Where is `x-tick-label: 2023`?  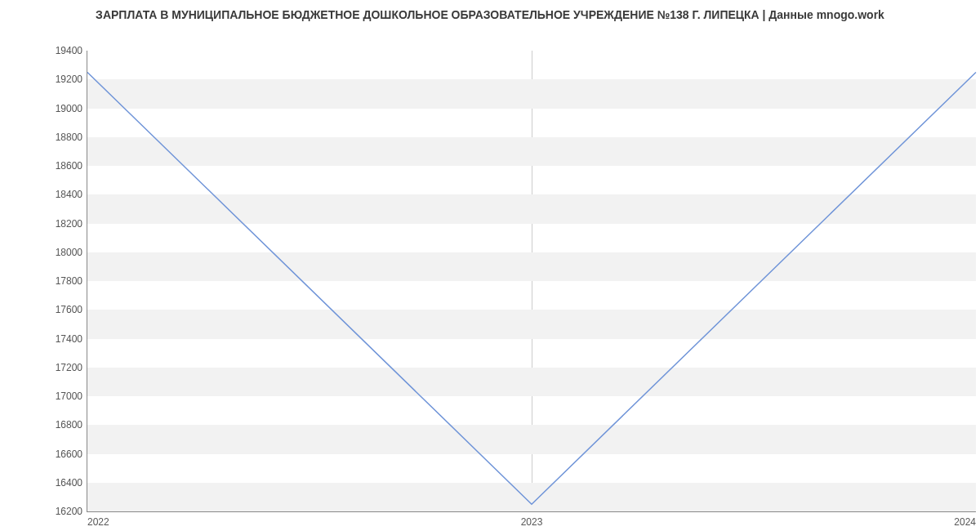 x-tick-label: 2023 is located at coordinates (532, 520).